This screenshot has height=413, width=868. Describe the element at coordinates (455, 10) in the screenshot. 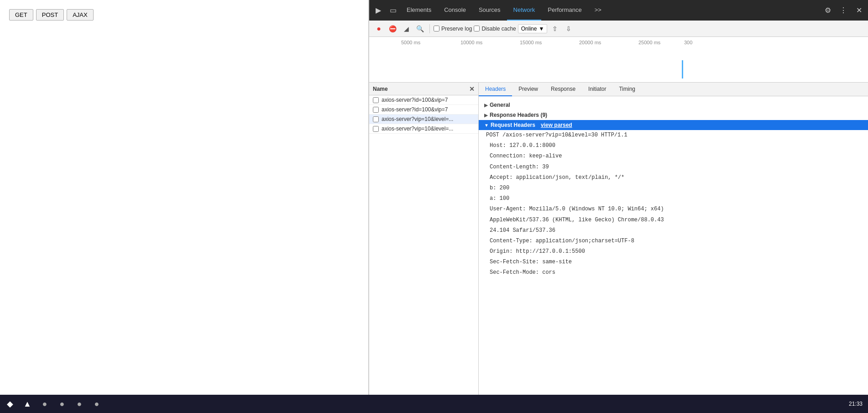

I see `tab-console: Console` at that location.